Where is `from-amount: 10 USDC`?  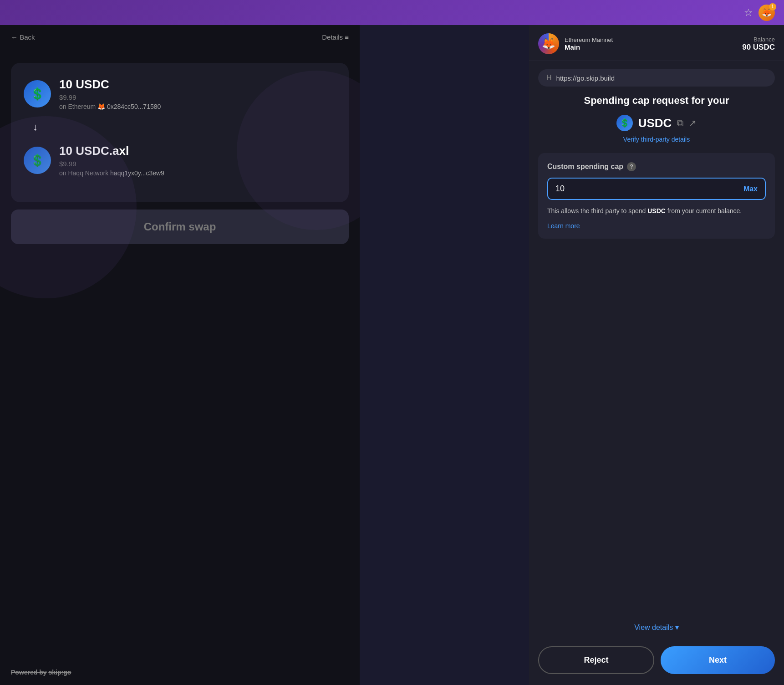 from-amount: 10 USDC is located at coordinates (110, 85).